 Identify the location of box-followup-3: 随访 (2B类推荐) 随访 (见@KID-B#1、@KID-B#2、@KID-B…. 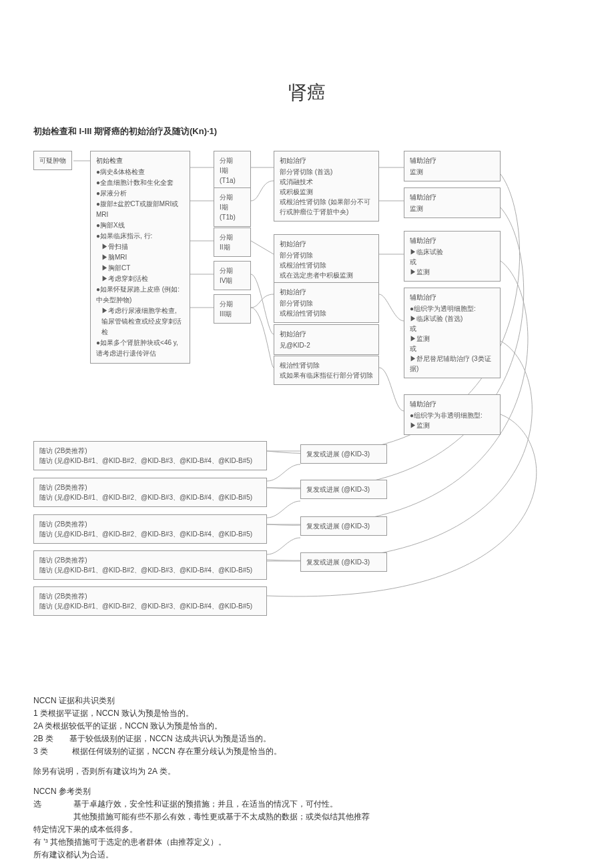
(150, 529).